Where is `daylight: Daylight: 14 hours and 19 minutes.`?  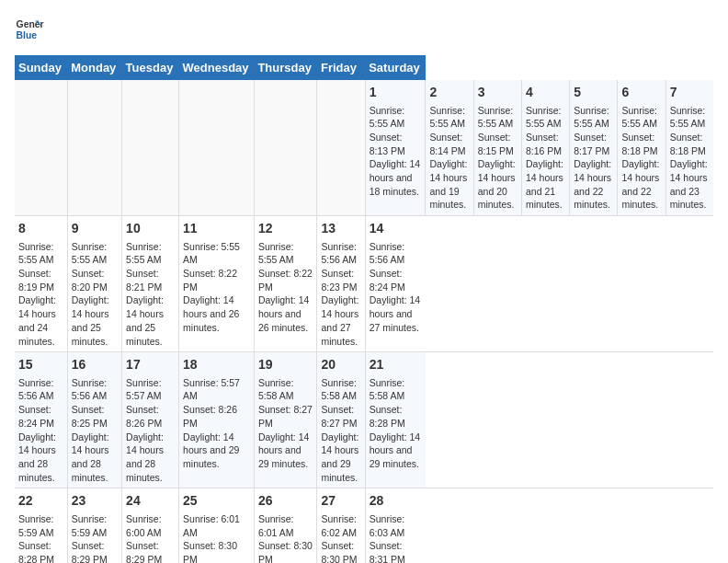 daylight: Daylight: 14 hours and 19 minutes. is located at coordinates (449, 184).